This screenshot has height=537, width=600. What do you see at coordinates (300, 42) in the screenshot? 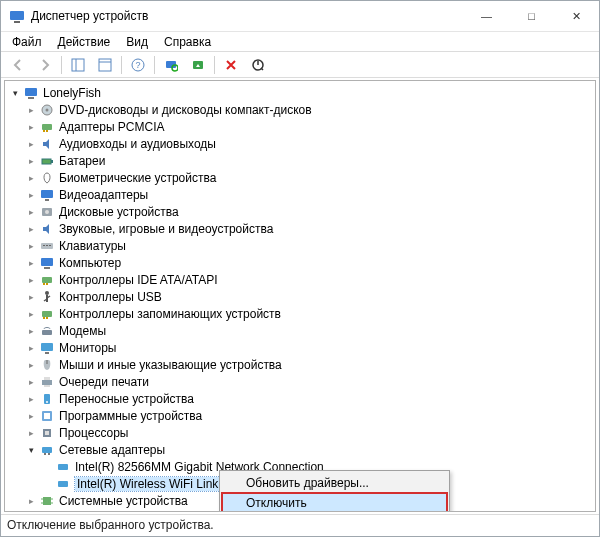
I see `menubar: Файл Действие Вид Справка` at bounding box center [300, 42].